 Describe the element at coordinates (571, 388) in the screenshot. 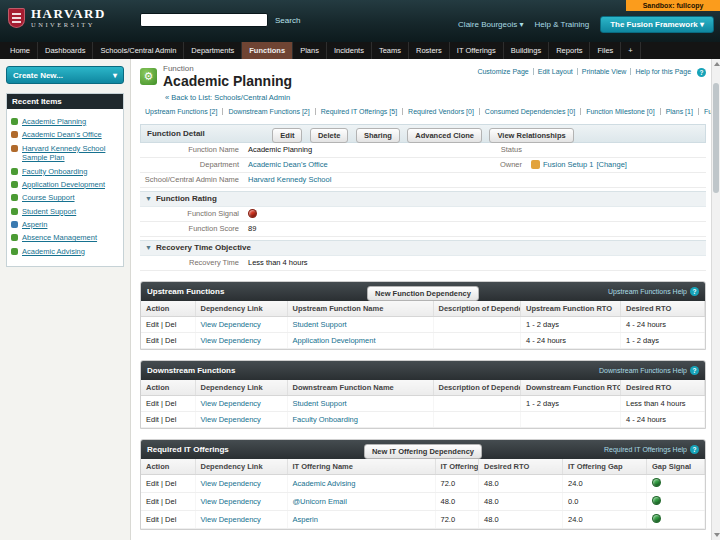

I see `column-header: Downstream Function RTO` at that location.